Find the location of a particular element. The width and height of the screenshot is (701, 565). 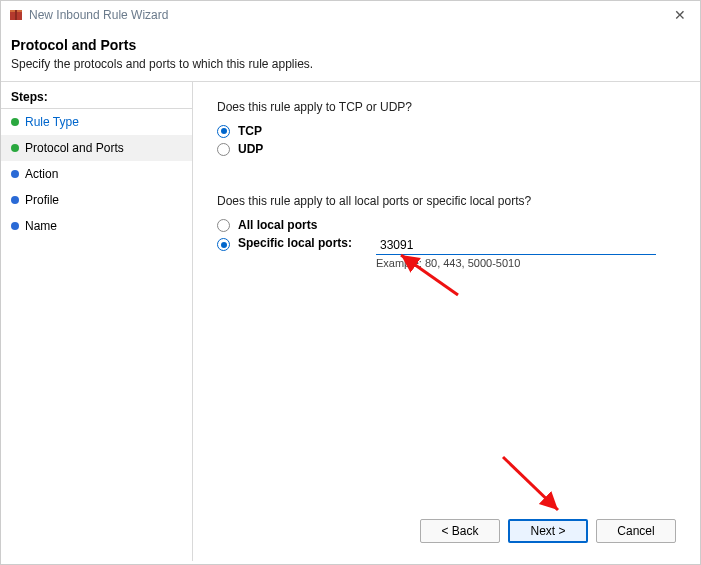

radio-specific-ports: Specific local ports: Example: 80, 443, … is located at coordinates (446, 252).